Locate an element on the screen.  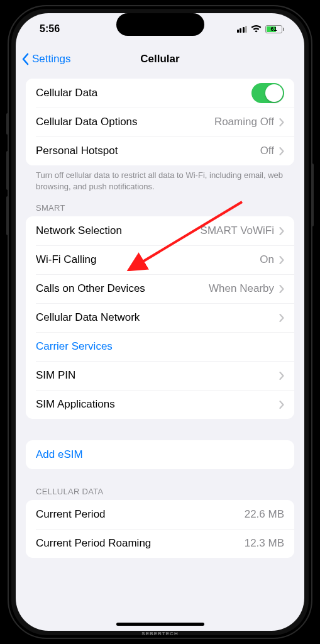
back-label: Settings is located at coordinates (52, 59).